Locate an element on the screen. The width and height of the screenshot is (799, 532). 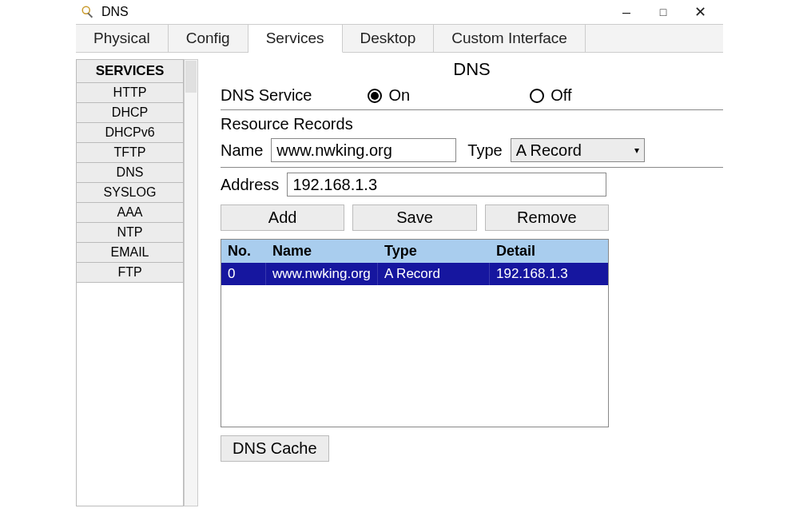
radio-on-dot is located at coordinates (375, 96).